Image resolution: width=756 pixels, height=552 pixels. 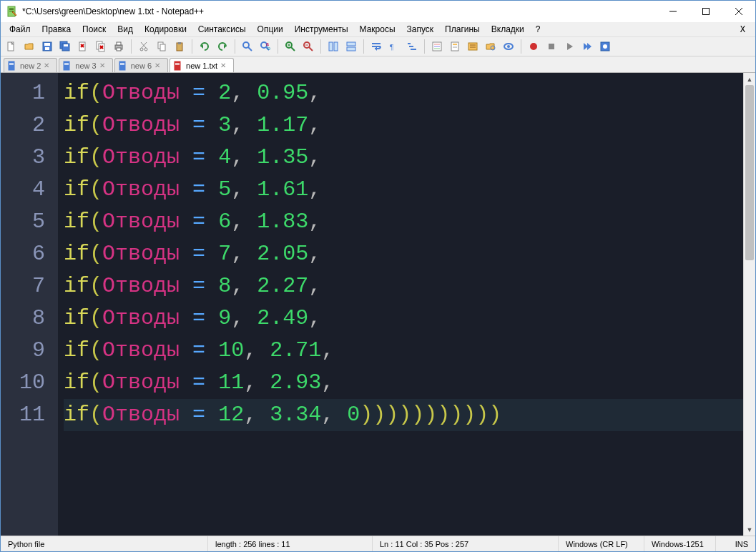 What do you see at coordinates (750, 173) in the screenshot?
I see `scroll-thumb` at bounding box center [750, 173].